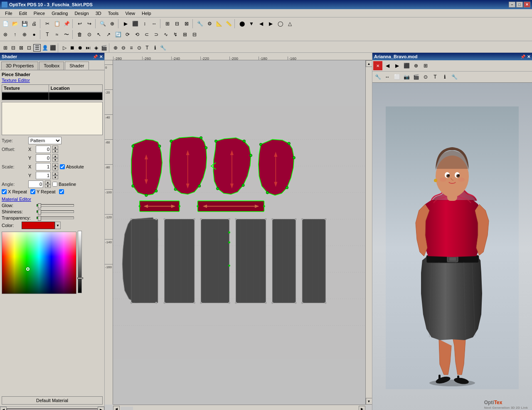  I want to click on tb2-btn-13: ⟳, so click(128, 35).